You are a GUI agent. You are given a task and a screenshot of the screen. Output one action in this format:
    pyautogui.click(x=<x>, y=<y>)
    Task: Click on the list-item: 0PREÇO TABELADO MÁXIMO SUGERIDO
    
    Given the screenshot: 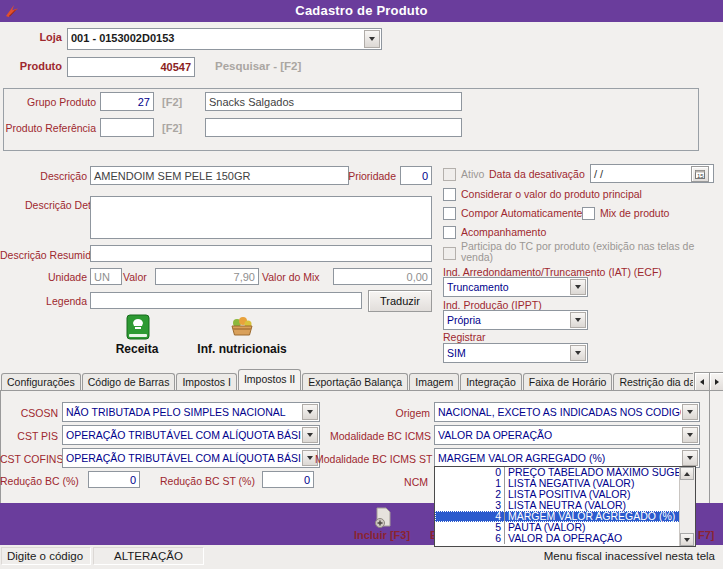 What is the action you would take?
    pyautogui.click(x=558, y=472)
    